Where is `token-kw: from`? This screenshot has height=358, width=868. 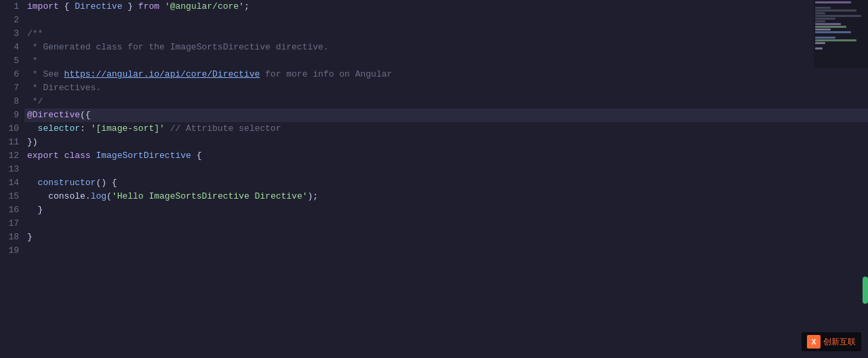
token-kw: from is located at coordinates (149, 7).